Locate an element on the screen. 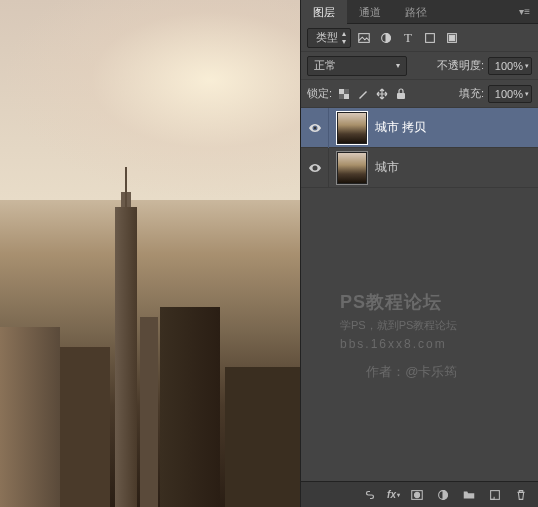 The image size is (538, 507). opacity-input: 100% ▾ is located at coordinates (510, 66).